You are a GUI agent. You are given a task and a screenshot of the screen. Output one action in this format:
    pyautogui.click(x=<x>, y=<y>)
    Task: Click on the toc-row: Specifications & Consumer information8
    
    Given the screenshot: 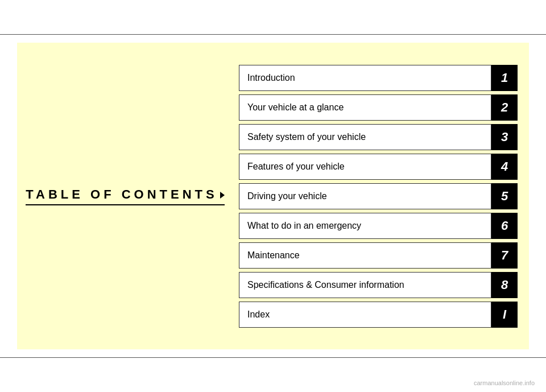 What is the action you would take?
    pyautogui.click(x=378, y=285)
    